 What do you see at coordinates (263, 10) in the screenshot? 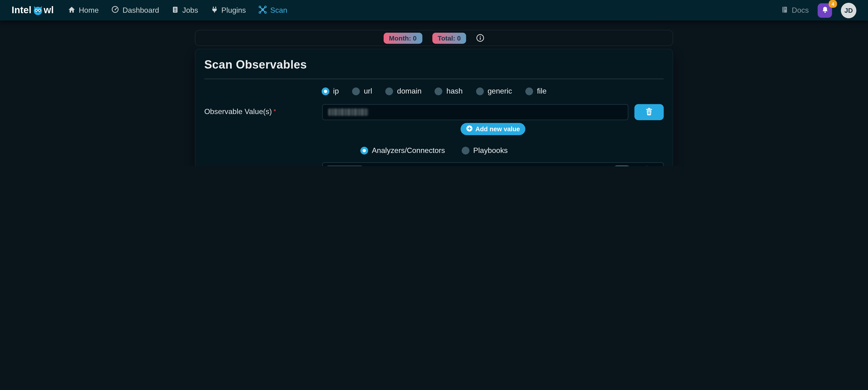
I see `scan-drone-icon` at bounding box center [263, 10].